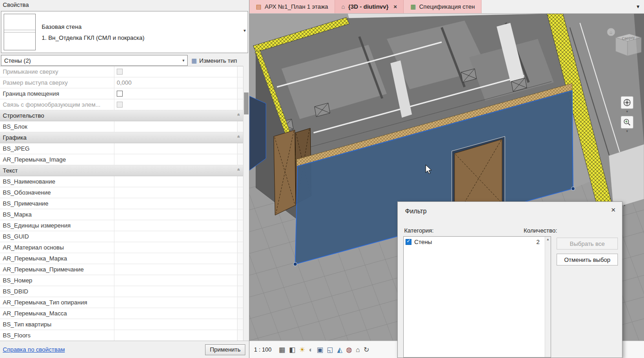  What do you see at coordinates (122, 138) in the screenshot?
I see `property-row: Графика` at bounding box center [122, 138].